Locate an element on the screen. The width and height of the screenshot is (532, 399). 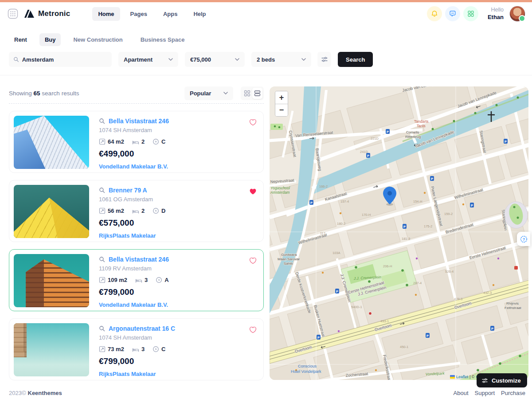
area-icon is located at coordinates (102, 349).